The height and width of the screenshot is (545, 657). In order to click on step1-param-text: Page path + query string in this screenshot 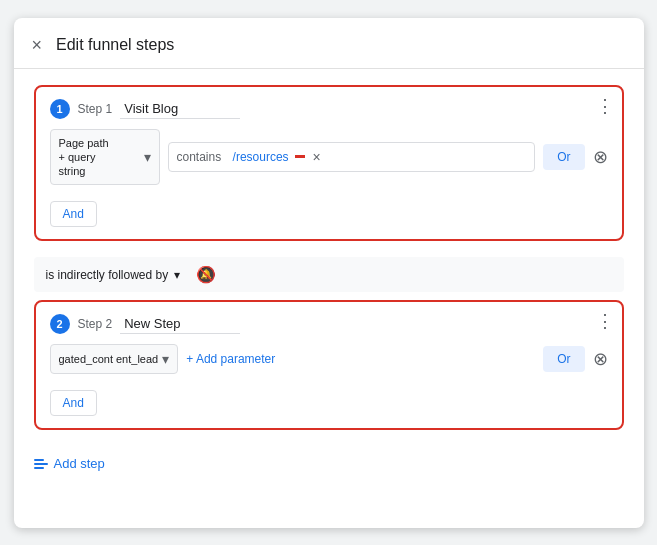, I will do `click(84, 158)`.